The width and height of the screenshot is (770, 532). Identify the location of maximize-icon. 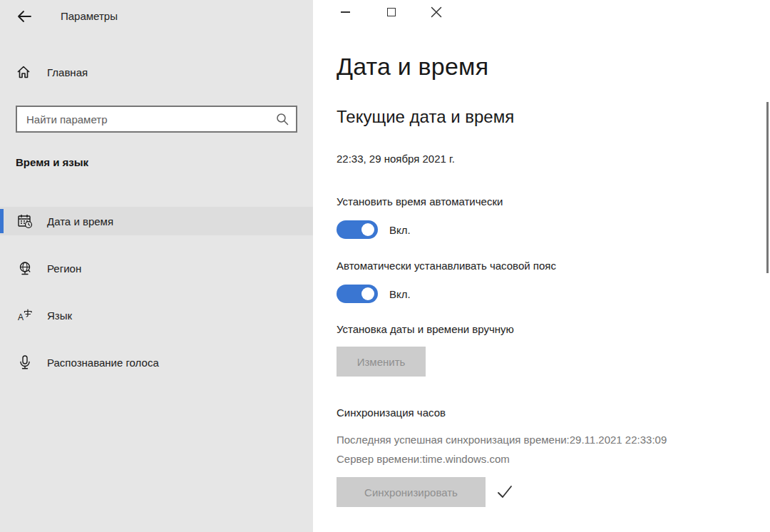
(391, 12).